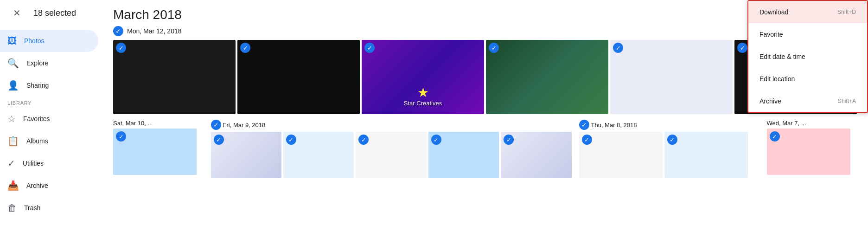 Image resolution: width=868 pixels, height=251 pixels. I want to click on photo-check-bp4: ✓, so click(364, 140).